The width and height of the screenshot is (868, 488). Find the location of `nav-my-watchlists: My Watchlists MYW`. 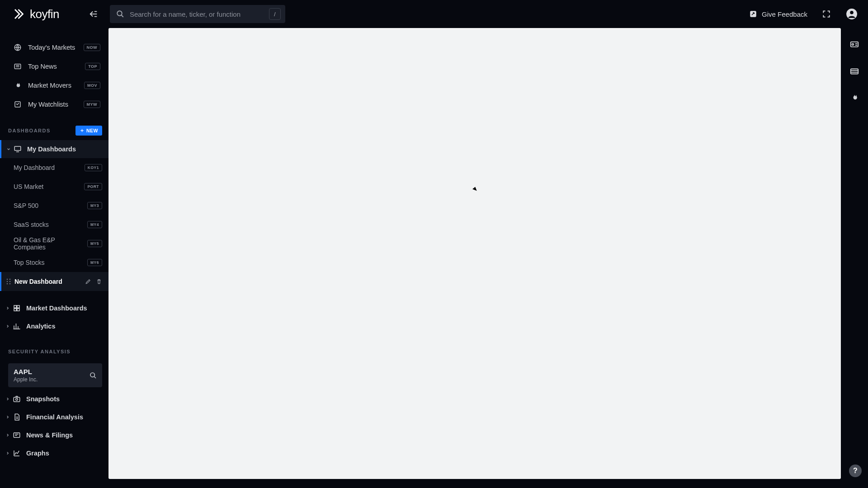

nav-my-watchlists: My Watchlists MYW is located at coordinates (54, 104).